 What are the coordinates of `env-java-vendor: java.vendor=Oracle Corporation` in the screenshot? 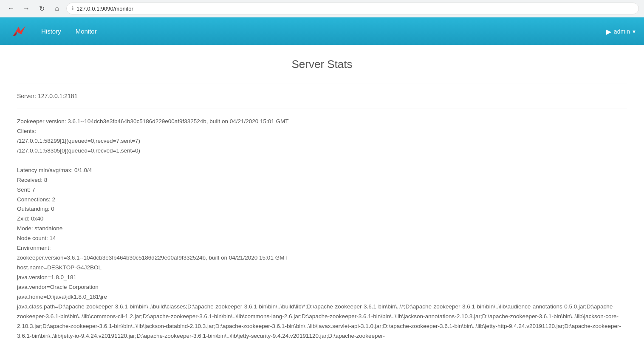 It's located at (322, 287).